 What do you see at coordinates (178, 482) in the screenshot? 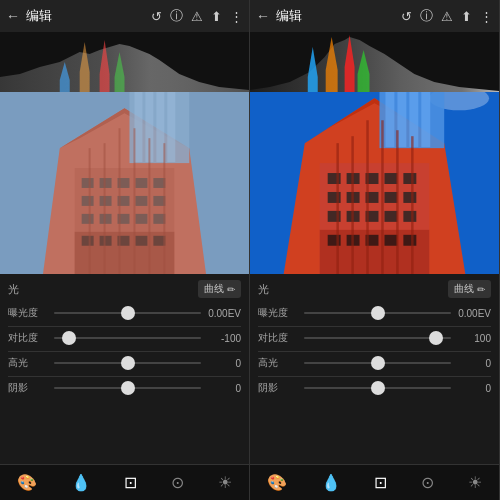
I see `circle-icon-left: ⊙` at bounding box center [178, 482].